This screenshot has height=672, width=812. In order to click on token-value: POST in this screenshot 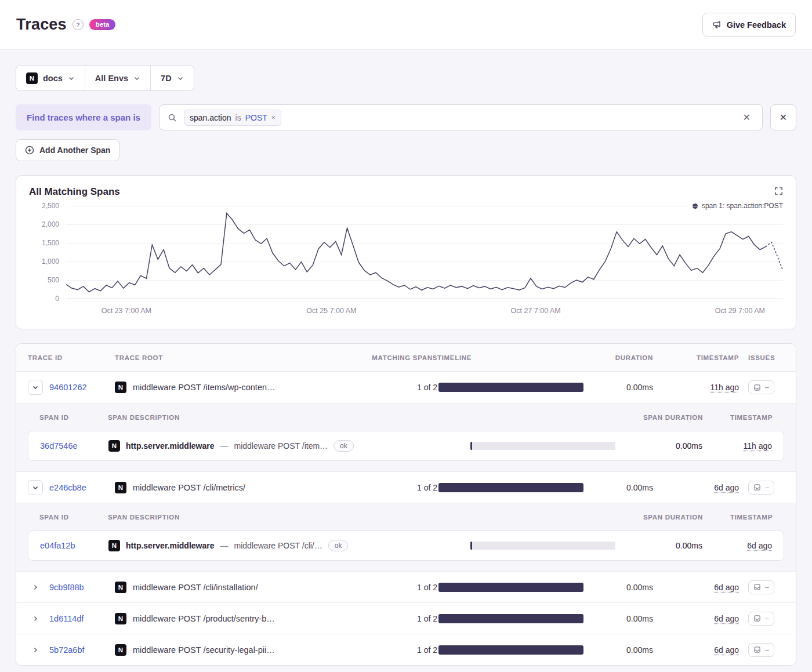, I will do `click(256, 118)`.